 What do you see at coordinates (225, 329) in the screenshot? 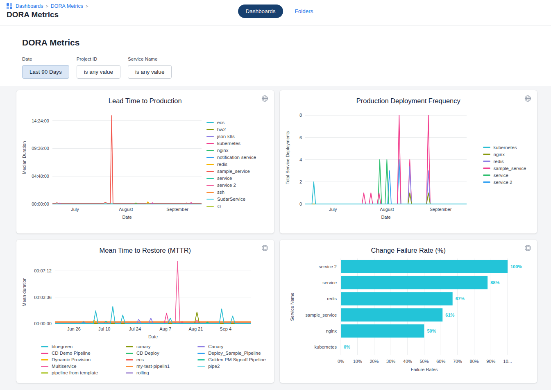
I see `svg-text: Sep 4` at bounding box center [225, 329].